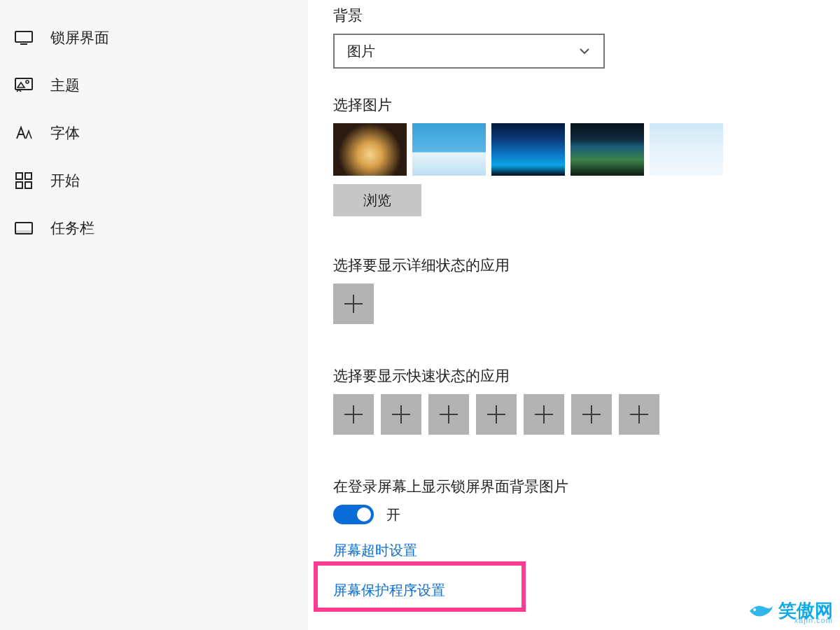 The image size is (840, 630). What do you see at coordinates (587, 414) in the screenshot?
I see `quick-status-row` at bounding box center [587, 414].